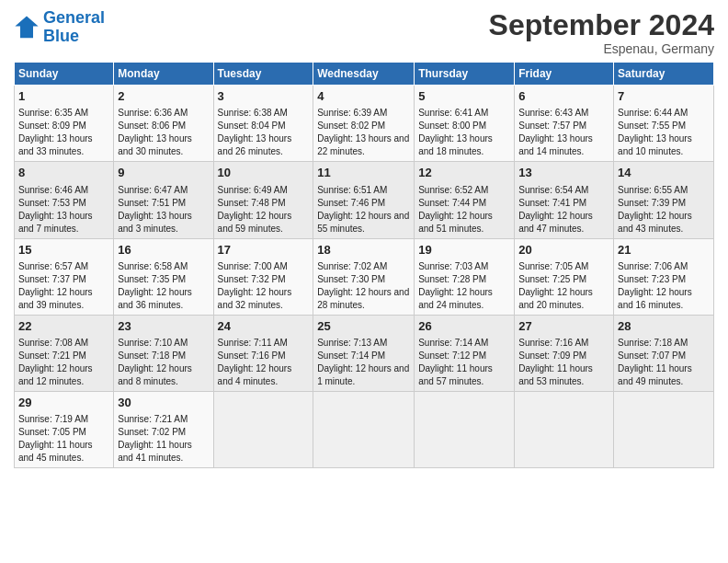  Describe the element at coordinates (464, 327) in the screenshot. I see `day-number: 26` at that location.